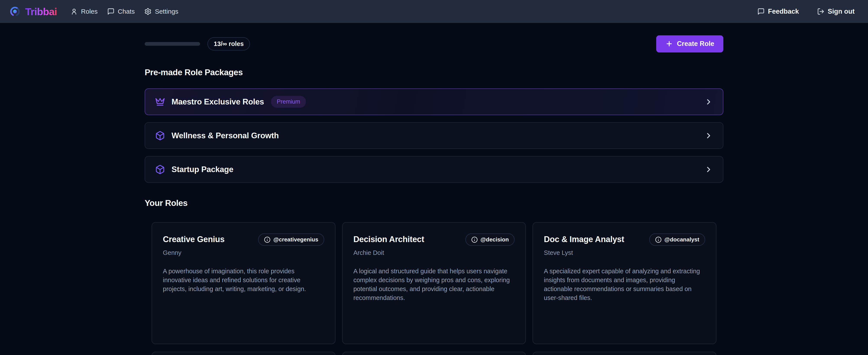  What do you see at coordinates (161, 11) in the screenshot?
I see `nav-item-settings: Settings` at bounding box center [161, 11].